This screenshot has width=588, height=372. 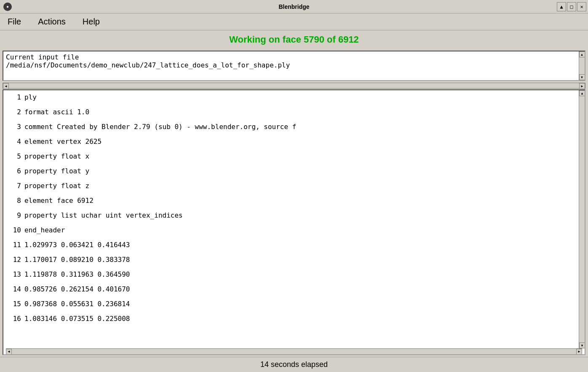 What do you see at coordinates (291, 216) in the screenshot?
I see `table-row: 9property list uchar uint vertex_indices` at bounding box center [291, 216].